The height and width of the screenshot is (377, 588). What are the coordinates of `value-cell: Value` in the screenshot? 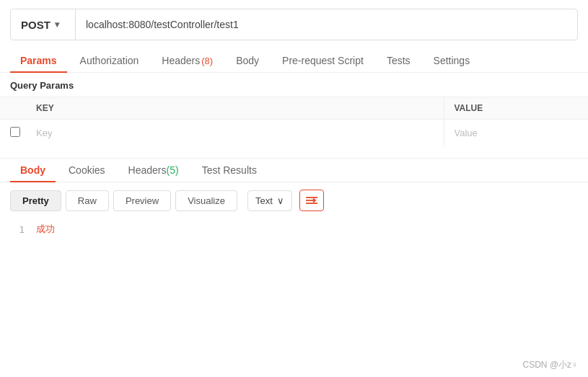 It's located at (516, 133).